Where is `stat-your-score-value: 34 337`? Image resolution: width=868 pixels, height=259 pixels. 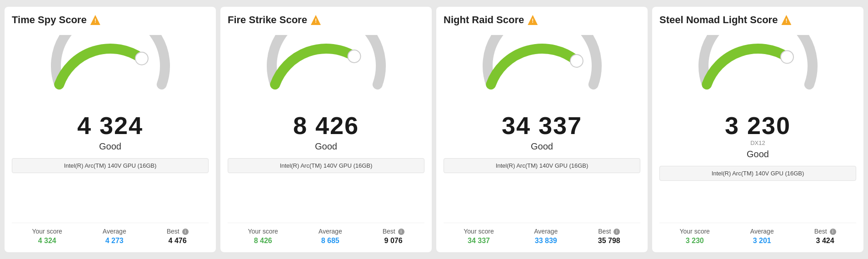
stat-your-score-value: 34 337 is located at coordinates (479, 241).